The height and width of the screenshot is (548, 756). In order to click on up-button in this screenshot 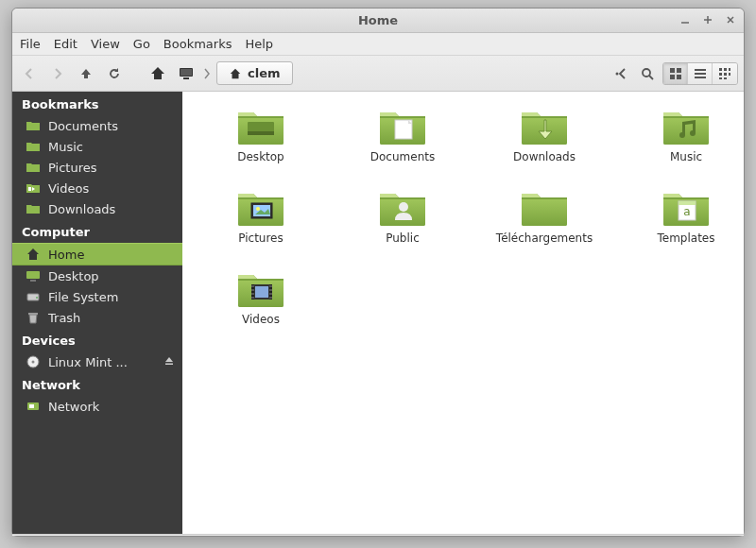, I will do `click(86, 74)`.